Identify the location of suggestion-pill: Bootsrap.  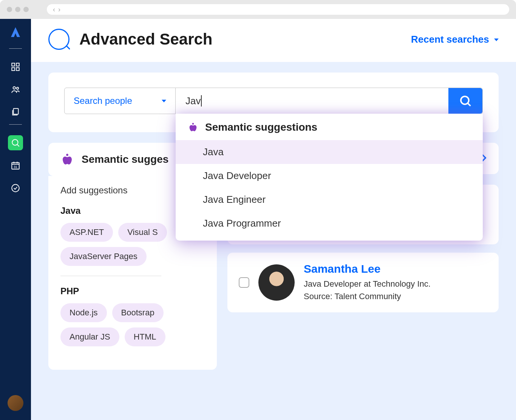
(138, 313).